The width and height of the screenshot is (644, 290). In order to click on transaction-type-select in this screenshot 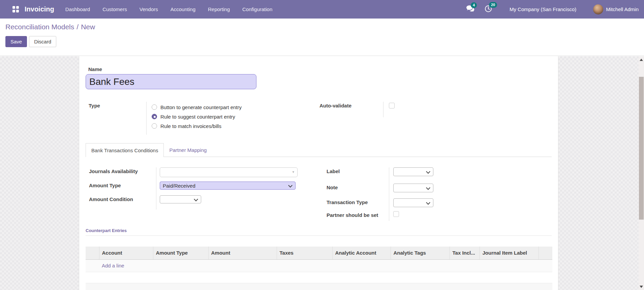, I will do `click(413, 203)`.